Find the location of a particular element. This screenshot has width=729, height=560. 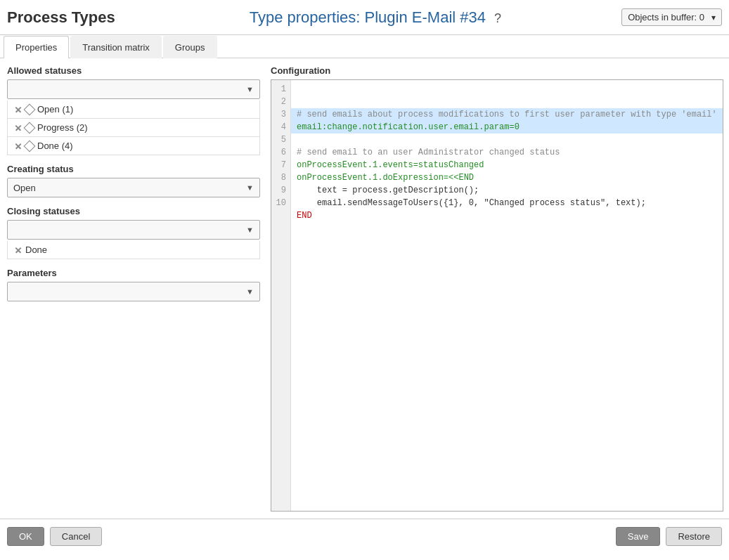

creating-status-dropdown: Open ▼ is located at coordinates (134, 188).